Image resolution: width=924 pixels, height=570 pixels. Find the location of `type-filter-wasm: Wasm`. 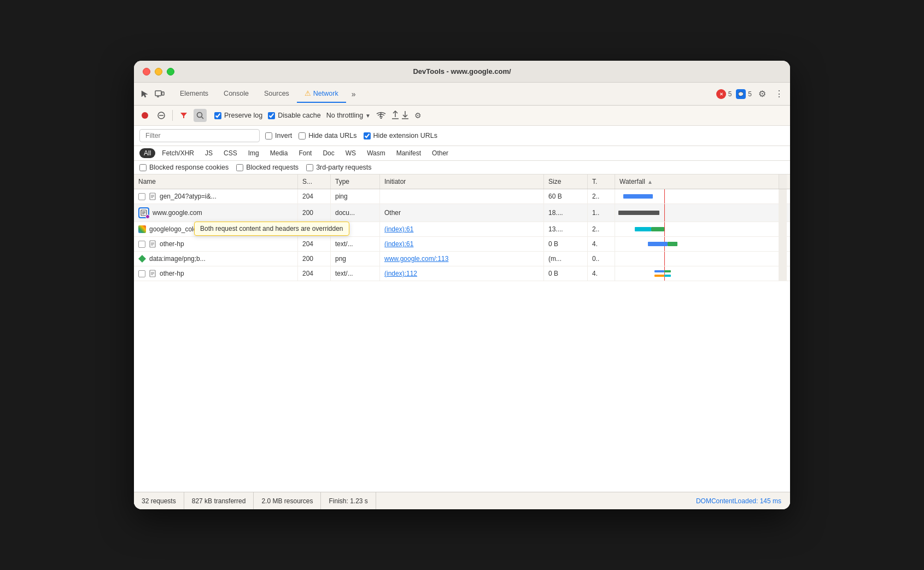

type-filter-wasm: Wasm is located at coordinates (376, 153).